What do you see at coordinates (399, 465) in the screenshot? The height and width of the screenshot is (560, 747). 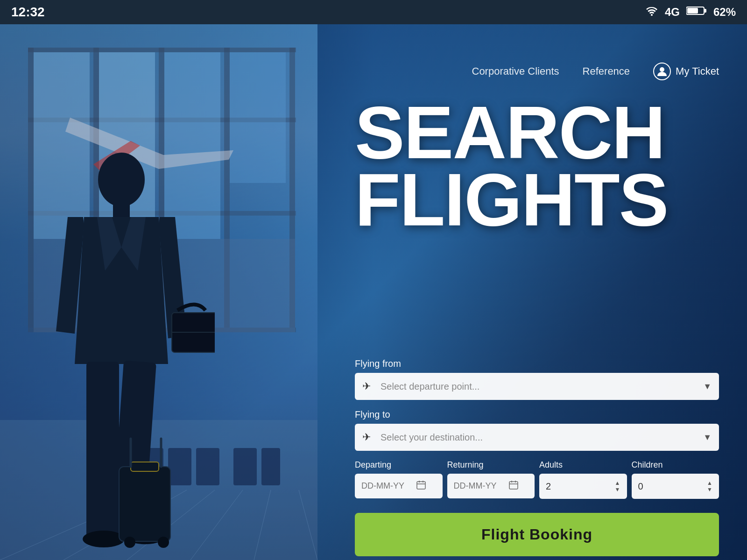 I see `departing-label: Departing` at bounding box center [399, 465].